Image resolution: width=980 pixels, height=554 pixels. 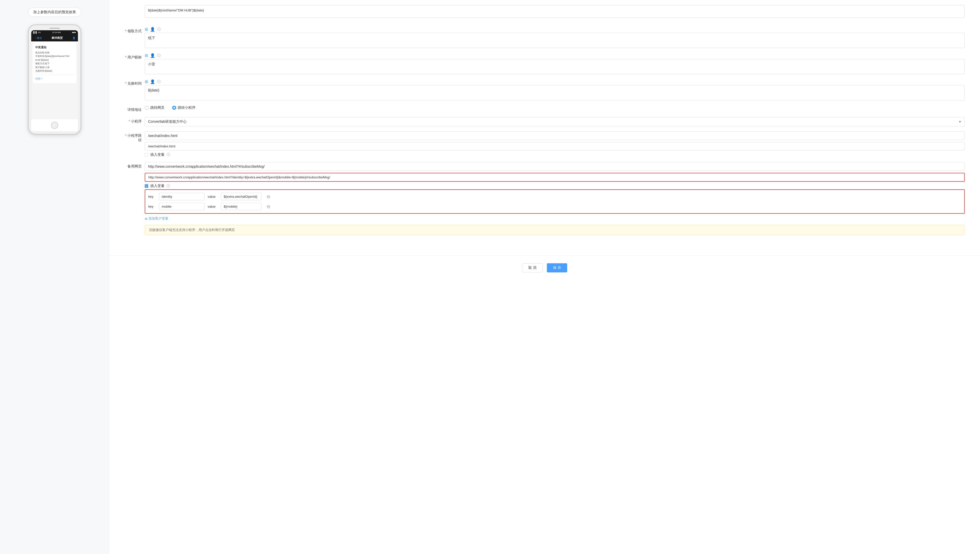 What do you see at coordinates (269, 196) in the screenshot?
I see `var-delete-btn-1: ⊖` at bounding box center [269, 196].